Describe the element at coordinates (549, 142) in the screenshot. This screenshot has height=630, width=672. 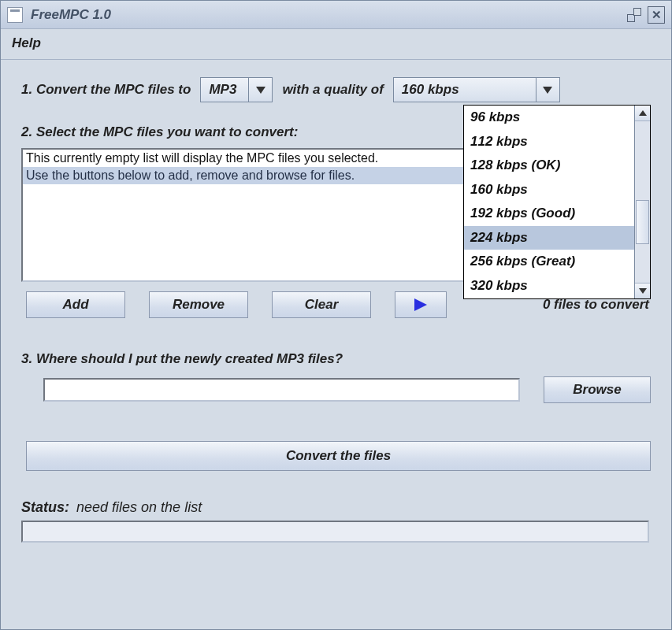
I see `quality-option: 112 kbps` at that location.